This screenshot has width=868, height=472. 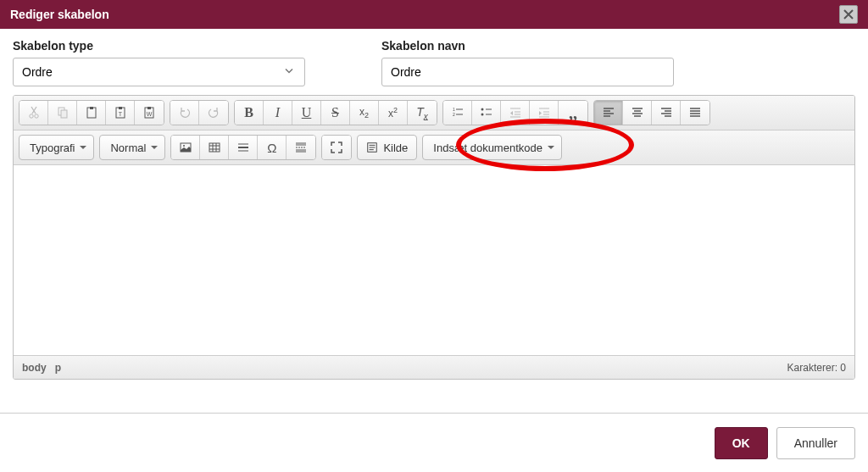 What do you see at coordinates (454, 114) in the screenshot?
I see `svg-text: 2` at bounding box center [454, 114].